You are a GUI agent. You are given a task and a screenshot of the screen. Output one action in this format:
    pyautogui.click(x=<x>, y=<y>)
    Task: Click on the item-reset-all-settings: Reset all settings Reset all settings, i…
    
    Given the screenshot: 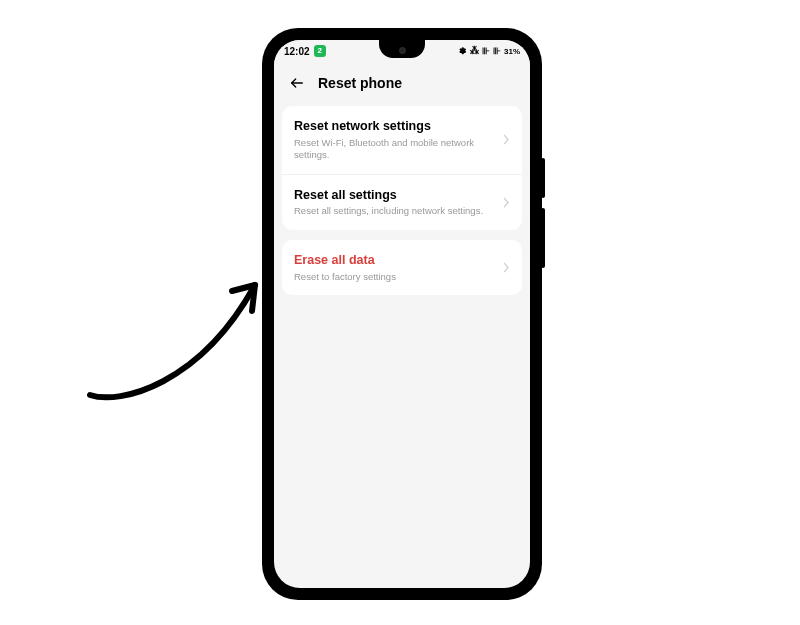 What is the action you would take?
    pyautogui.click(x=402, y=202)
    